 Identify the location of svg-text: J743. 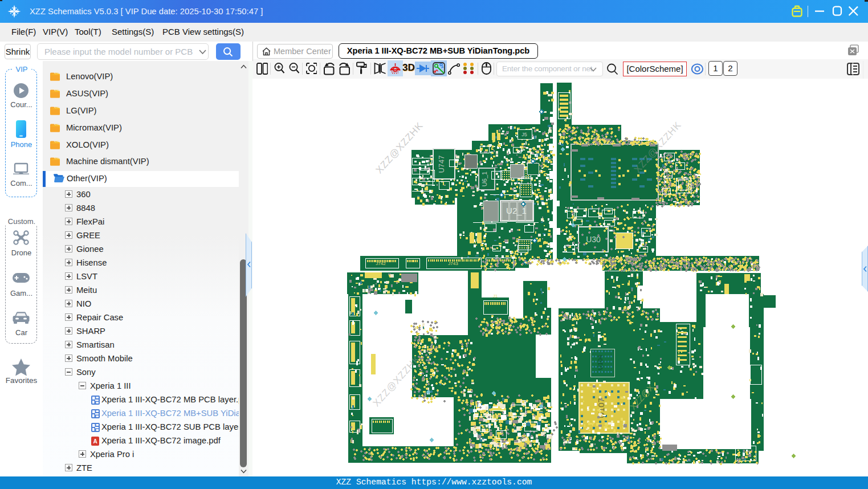
(453, 263).